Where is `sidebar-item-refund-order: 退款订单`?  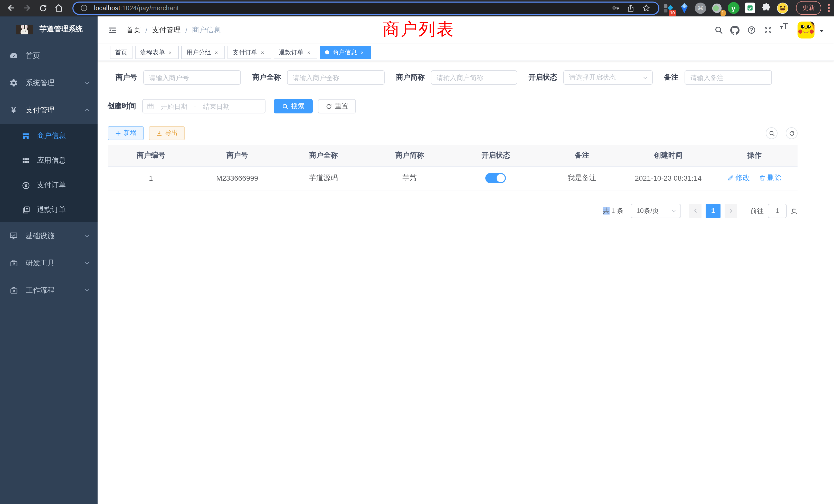 sidebar-item-refund-order: 退款订单 is located at coordinates (49, 210).